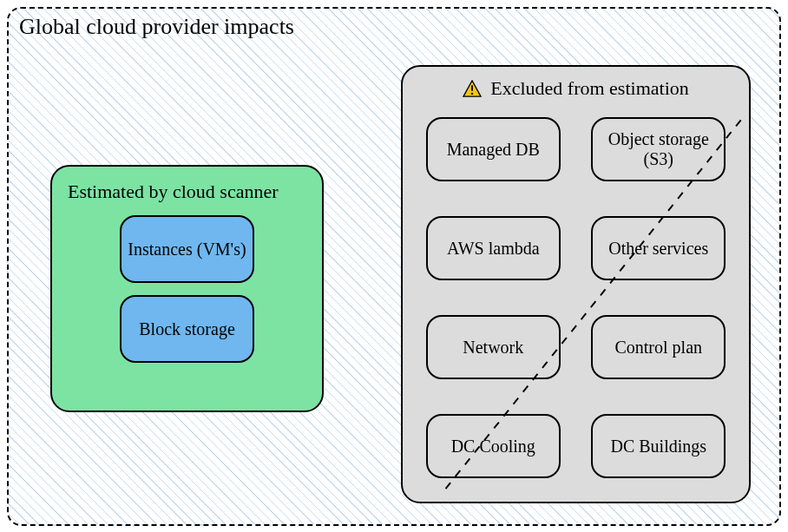 The image size is (788, 532). I want to click on excluded-item-other-services: Other services, so click(658, 248).